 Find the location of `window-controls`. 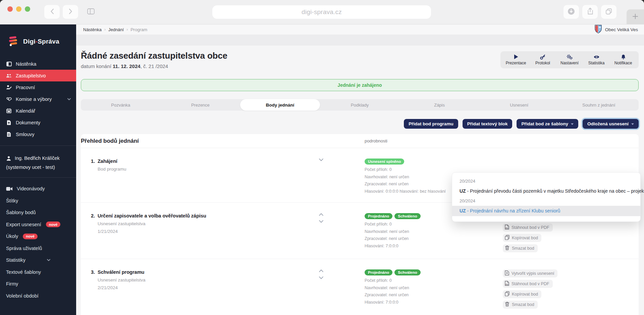

window-controls is located at coordinates (19, 9).